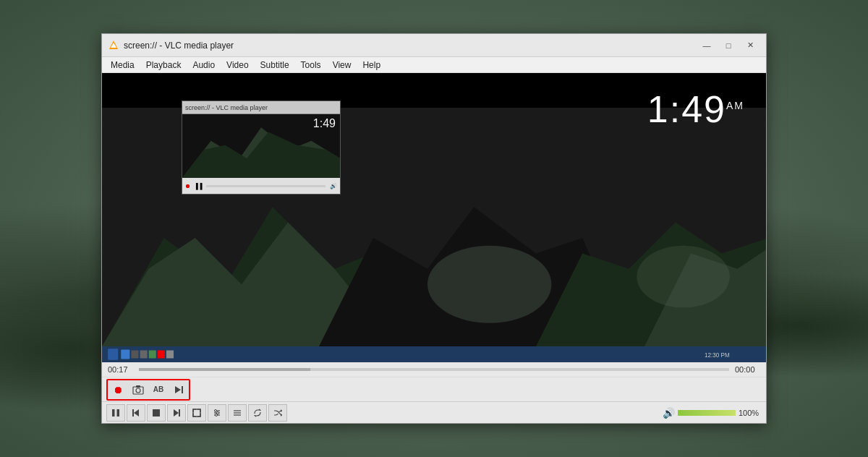  Describe the element at coordinates (156, 413) in the screenshot. I see `stop-button` at that location.